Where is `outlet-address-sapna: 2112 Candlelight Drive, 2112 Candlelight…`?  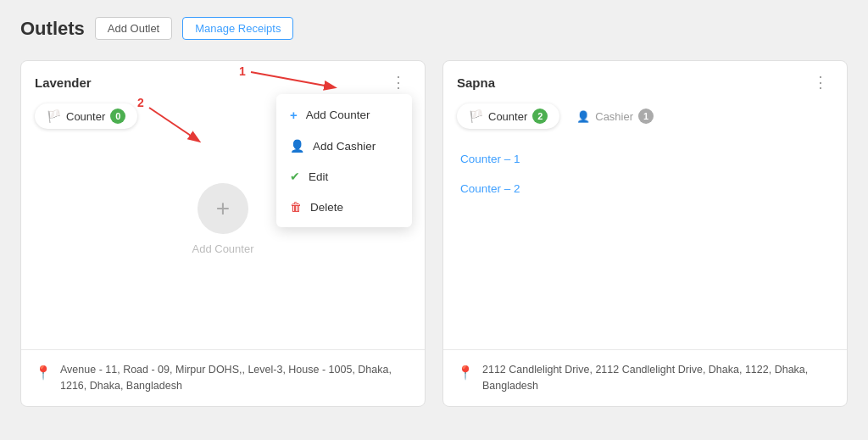 outlet-address-sapna: 2112 Candlelight Drive, 2112 Candlelight… is located at coordinates (658, 378).